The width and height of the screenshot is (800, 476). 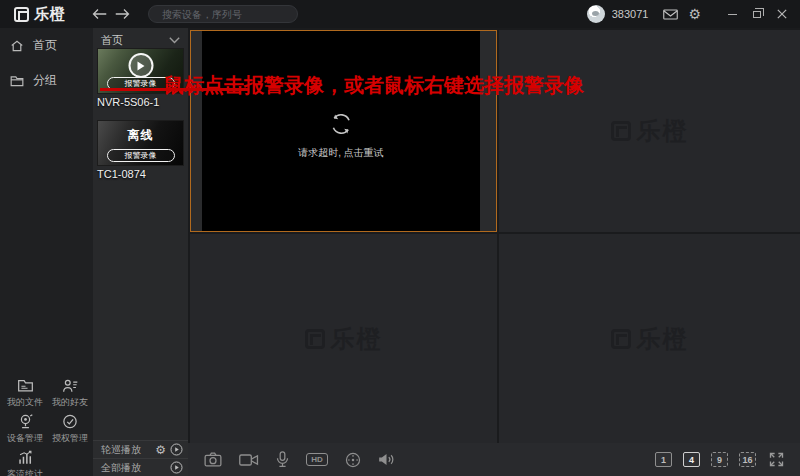 I want to click on gear-icon: ⚙, so click(x=694, y=14).